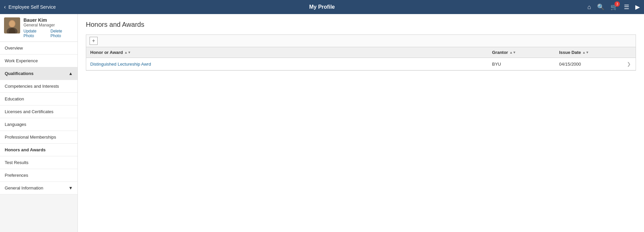  What do you see at coordinates (322, 7) in the screenshot?
I see `top-navigation: ‹ Employee Self Service My Profile ⌂ 🔍 🛒…` at bounding box center [322, 7].